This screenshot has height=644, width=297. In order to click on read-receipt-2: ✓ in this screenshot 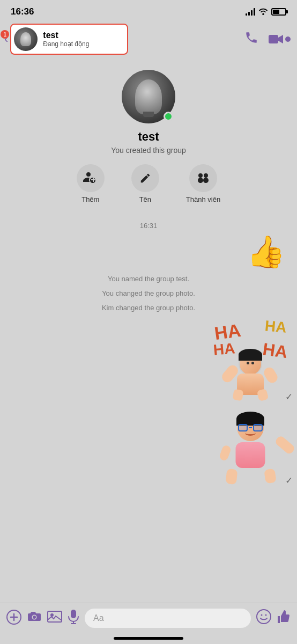, I will do `click(289, 481)`.